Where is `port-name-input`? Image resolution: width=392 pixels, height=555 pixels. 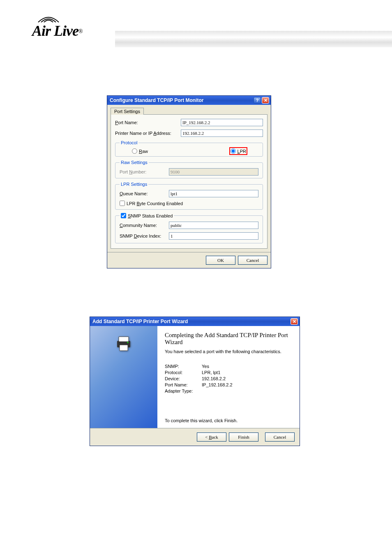 port-name-input is located at coordinates (222, 123).